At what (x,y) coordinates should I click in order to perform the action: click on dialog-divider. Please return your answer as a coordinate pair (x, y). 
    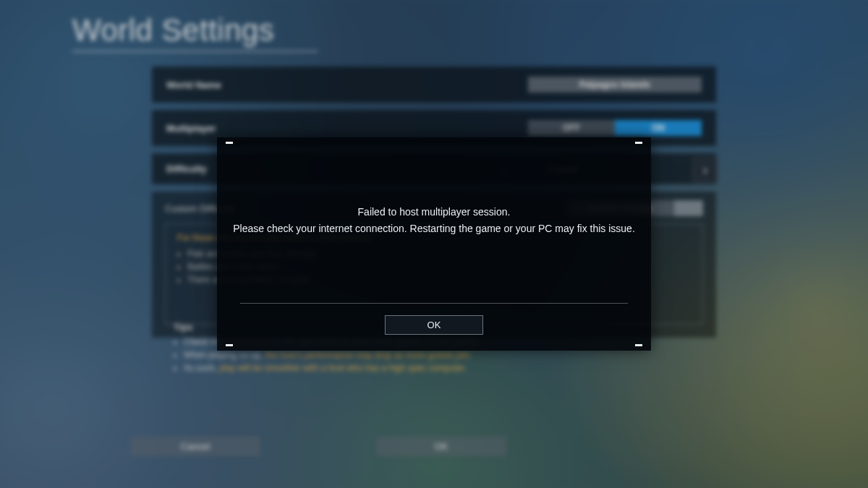
    Looking at the image, I should click on (434, 304).